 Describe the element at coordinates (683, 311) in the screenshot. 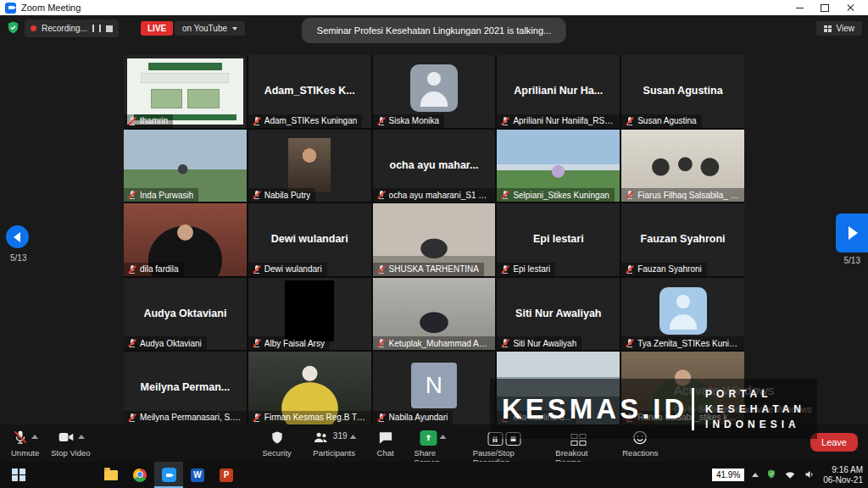

I see `avatar-placeholder-icon` at that location.